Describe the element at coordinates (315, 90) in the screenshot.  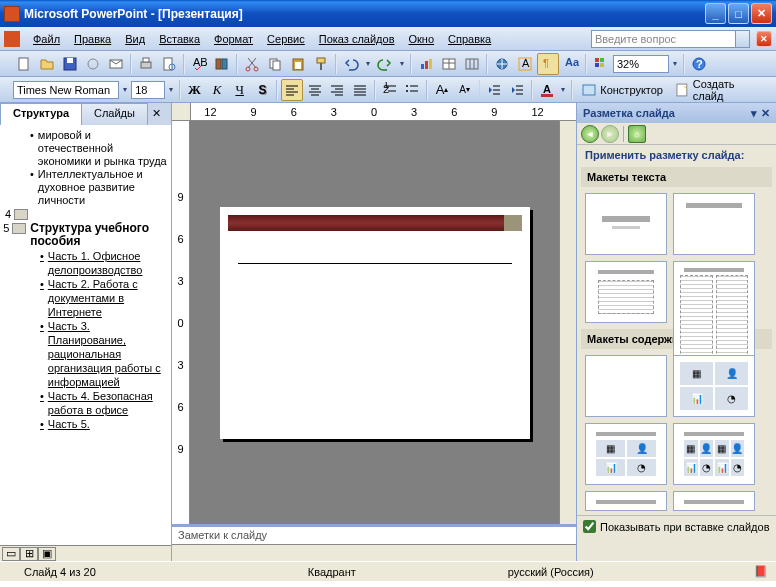
I see `align-center-icon` at that location.